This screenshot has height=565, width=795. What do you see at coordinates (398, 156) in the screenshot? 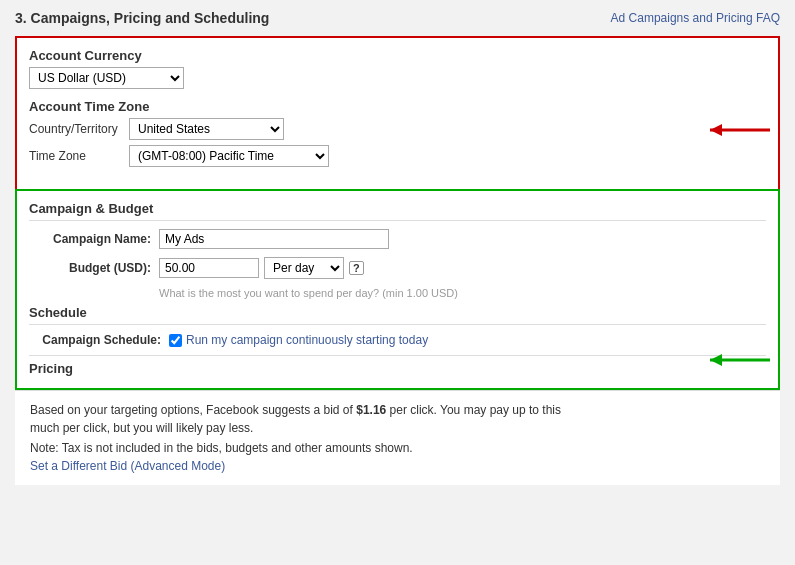
I see `timezone-row: Time Zone (GMT-08:00) Pacific Time (GMT-…` at bounding box center [398, 156].